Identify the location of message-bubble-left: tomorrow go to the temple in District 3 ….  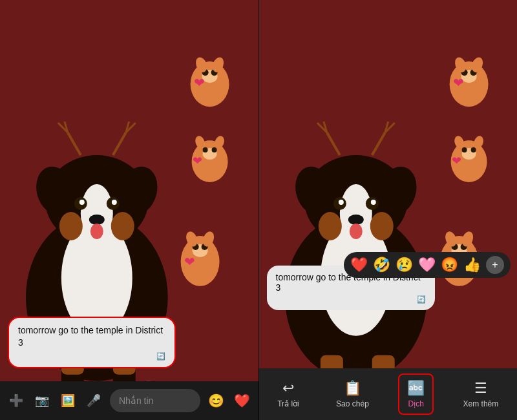
(92, 342).